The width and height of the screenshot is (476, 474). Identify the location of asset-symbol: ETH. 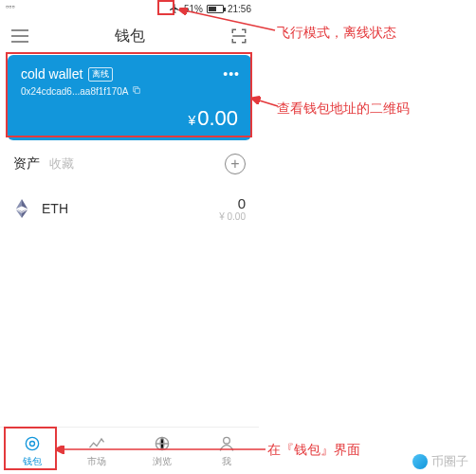
(55, 209).